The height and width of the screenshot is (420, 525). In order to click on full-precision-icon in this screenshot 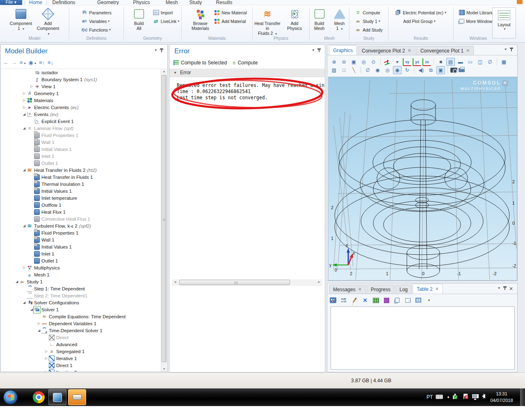, I will do `click(333, 300)`.